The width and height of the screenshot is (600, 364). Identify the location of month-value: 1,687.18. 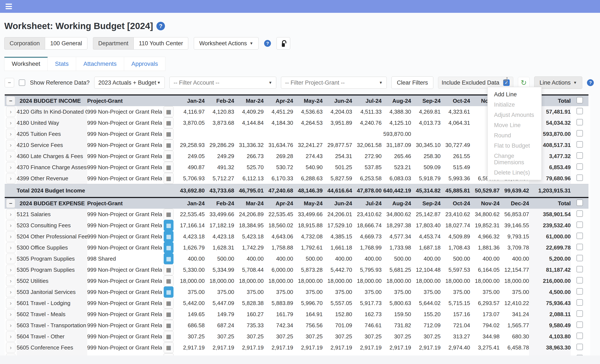
(426, 248).